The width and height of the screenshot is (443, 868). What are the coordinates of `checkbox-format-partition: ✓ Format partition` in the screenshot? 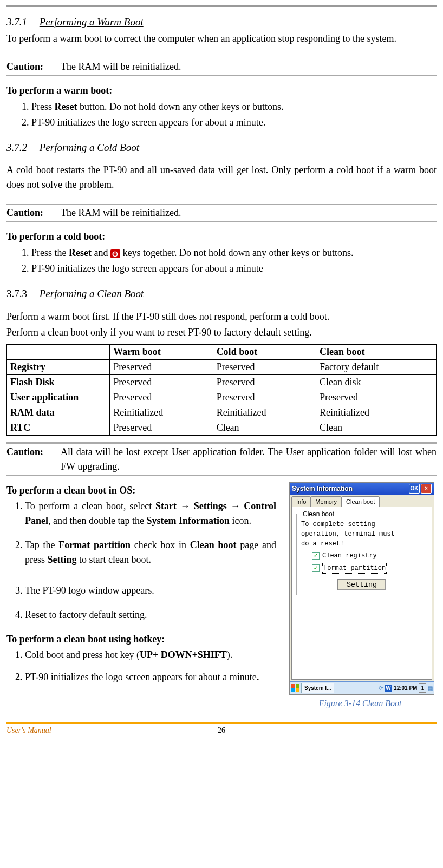 It's located at (367, 568).